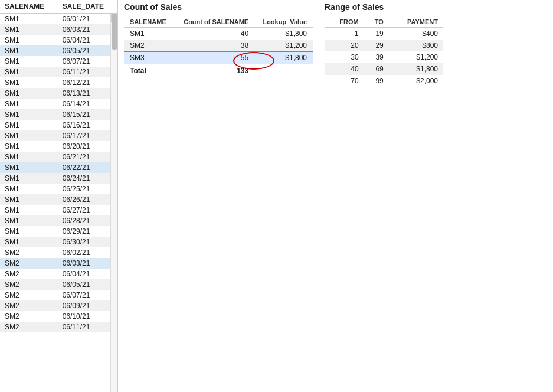 The width and height of the screenshot is (553, 392). Describe the element at coordinates (384, 45) in the screenshot. I see `table-row: 2029$800` at that location.